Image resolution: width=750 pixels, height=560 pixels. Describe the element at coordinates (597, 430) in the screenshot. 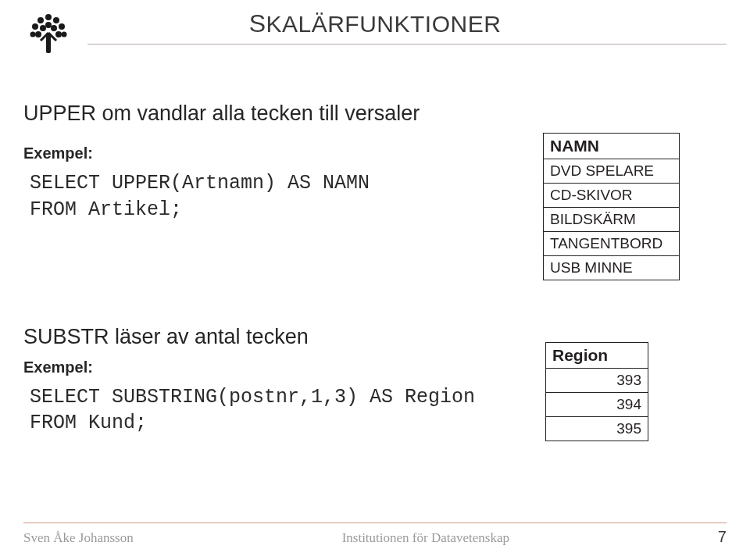

I see `table-row: 395` at that location.